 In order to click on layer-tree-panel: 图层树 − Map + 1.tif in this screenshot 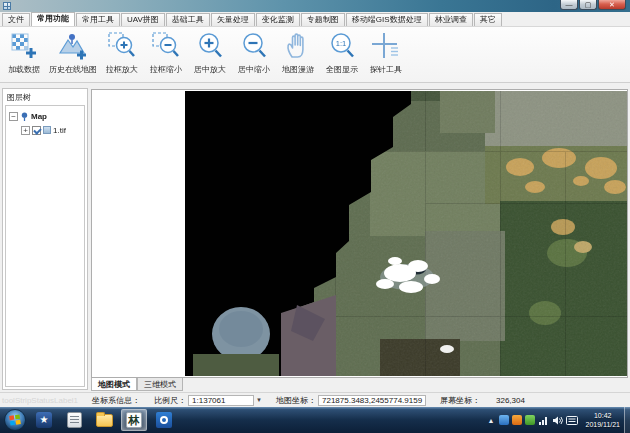, I will do `click(45, 239)`.